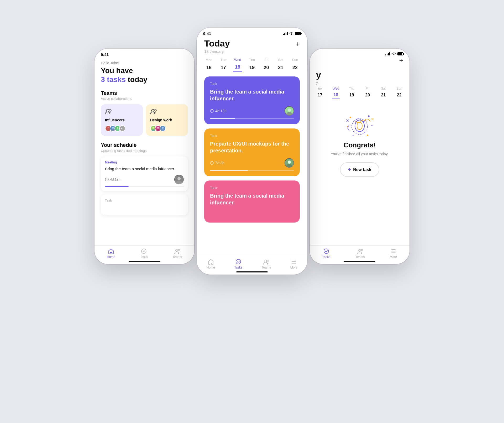  What do you see at coordinates (122, 112) in the screenshot?
I see `people-icon-influencers` at bounding box center [122, 112].